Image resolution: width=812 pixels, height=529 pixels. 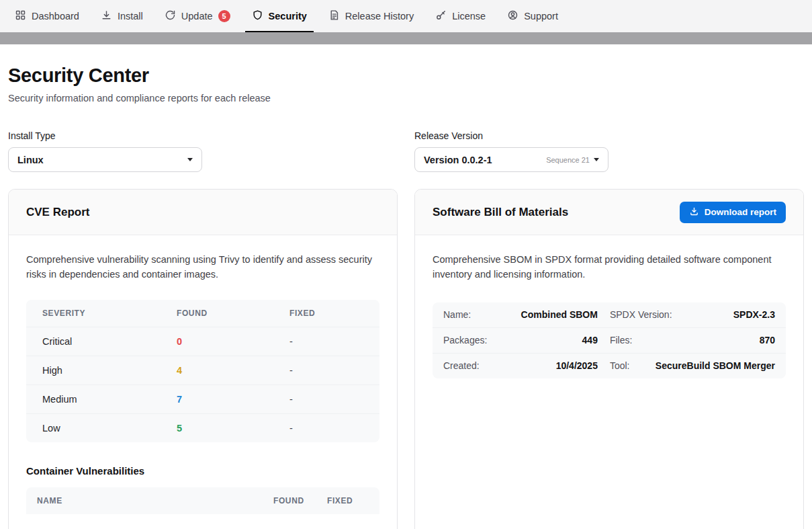 What do you see at coordinates (533, 16) in the screenshot?
I see `nav-tab-support: Support` at bounding box center [533, 16].